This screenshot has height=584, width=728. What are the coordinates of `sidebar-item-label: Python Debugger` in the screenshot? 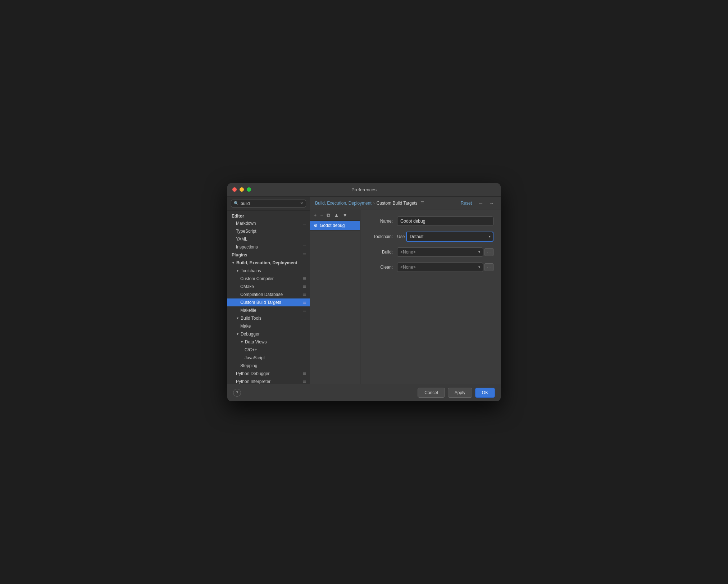 It's located at (252, 374).